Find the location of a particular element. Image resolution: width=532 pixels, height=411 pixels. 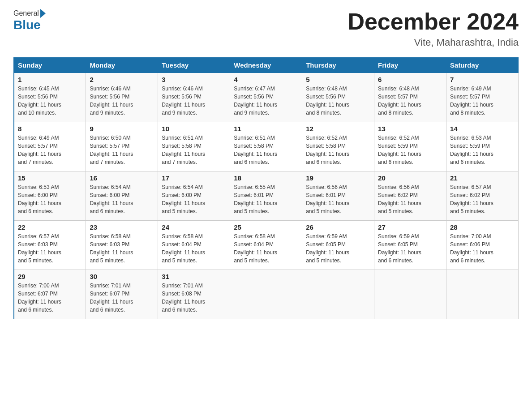

calendar-cell: 1 Sunrise: 6:45 AM Sunset: 5:56 PM Dayli… is located at coordinates (50, 98).